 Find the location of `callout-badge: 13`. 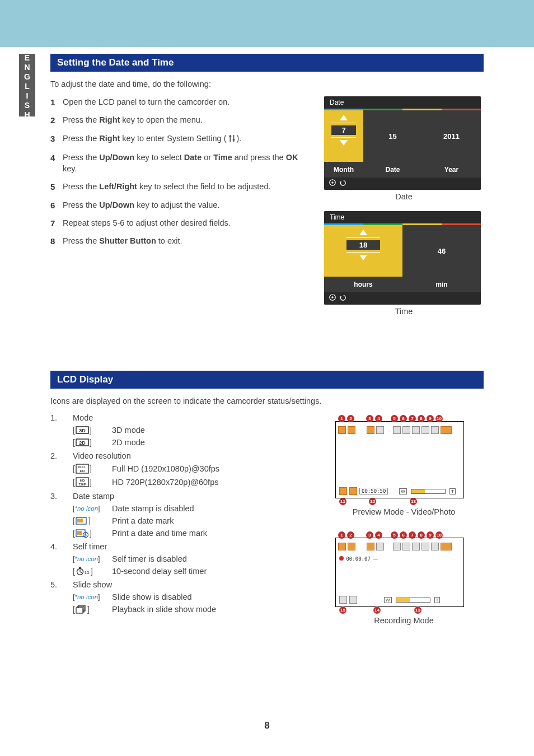

callout-badge: 13 is located at coordinates (418, 610).